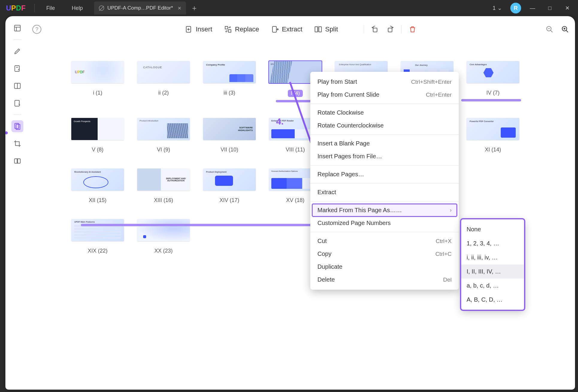 This screenshot has height=392, width=578. What do you see at coordinates (301, 29) in the screenshot?
I see `top-toolbar: ? Insert Replace Extract Split` at bounding box center [301, 29].